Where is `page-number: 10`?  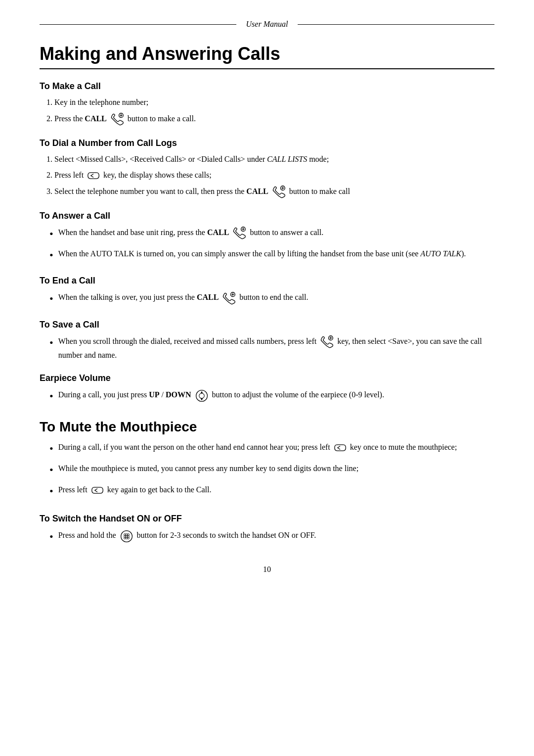
page-number: 10 is located at coordinates (267, 569).